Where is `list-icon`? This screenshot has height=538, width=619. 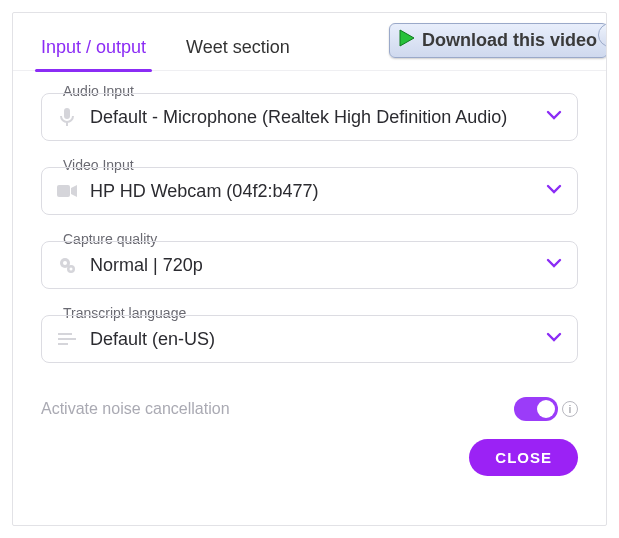 list-icon is located at coordinates (67, 339).